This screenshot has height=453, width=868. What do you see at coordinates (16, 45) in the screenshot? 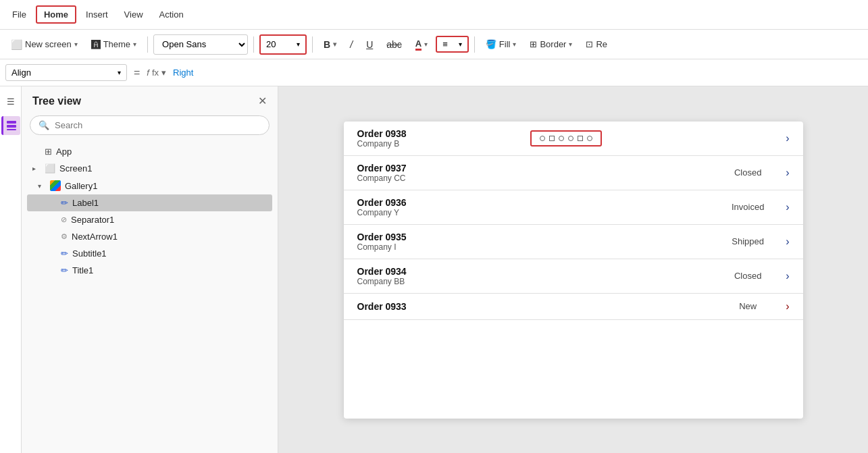
I see `screen-icon: ⬜` at bounding box center [16, 45].